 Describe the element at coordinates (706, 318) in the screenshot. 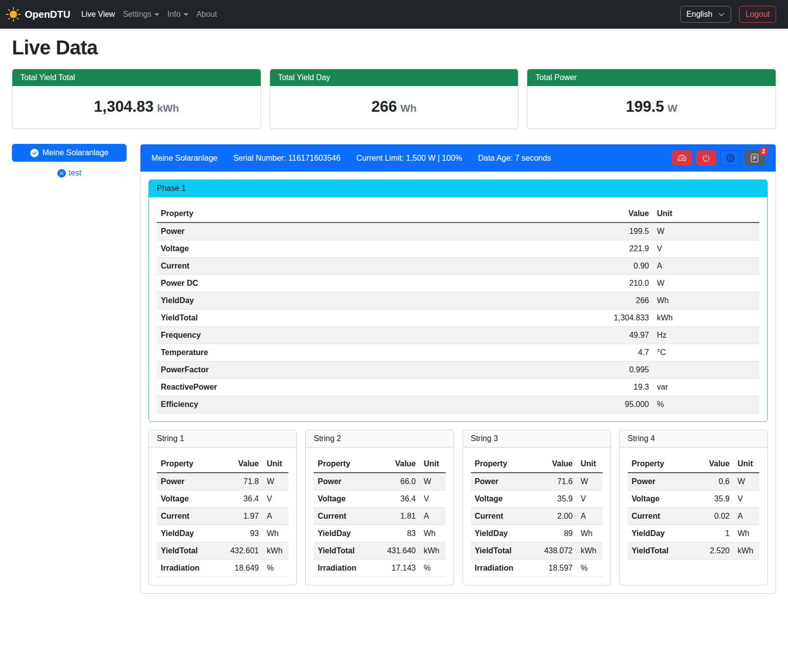

I see `unit-cell: kWh` at that location.